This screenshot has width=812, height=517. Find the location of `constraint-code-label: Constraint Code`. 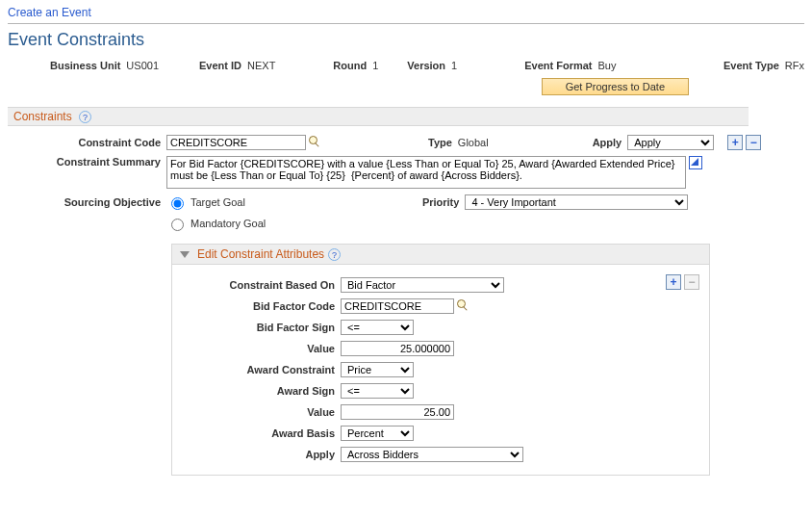

constraint-code-label: Constraint Code is located at coordinates (87, 142).